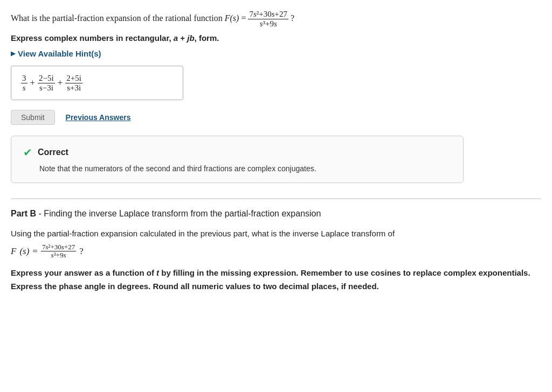  Describe the element at coordinates (46, 79) in the screenshot. I see `term2-num: 2−5i` at that location.